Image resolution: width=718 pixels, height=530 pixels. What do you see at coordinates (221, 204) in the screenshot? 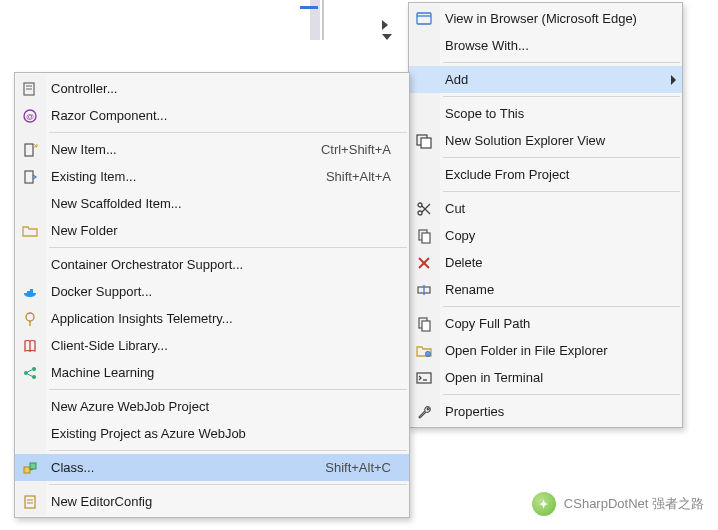
I see `menu-item-label: New Scaffolded Item...` at bounding box center [221, 204].